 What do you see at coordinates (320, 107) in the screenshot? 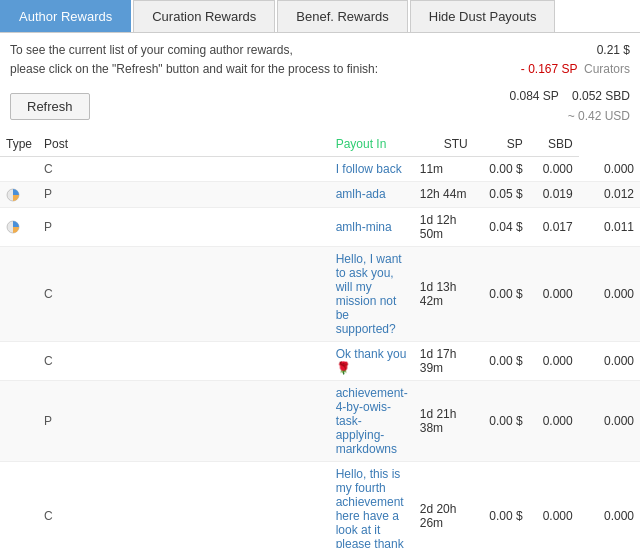
I see `action-row: Refresh 0.084 SP 0.052 SBD ~ 0.42 USD` at bounding box center [320, 107].